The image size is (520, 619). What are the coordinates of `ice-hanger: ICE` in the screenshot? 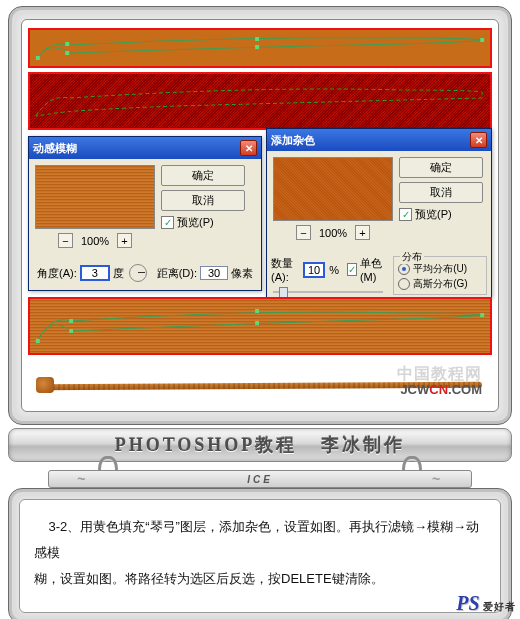 It's located at (260, 474).